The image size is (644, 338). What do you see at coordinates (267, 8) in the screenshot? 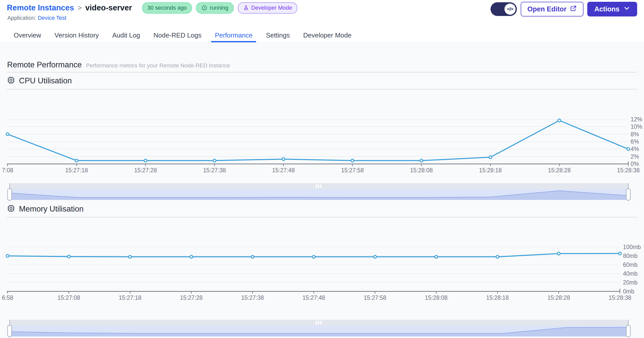
I see `developer-mode-badge: Developer Mode` at bounding box center [267, 8].